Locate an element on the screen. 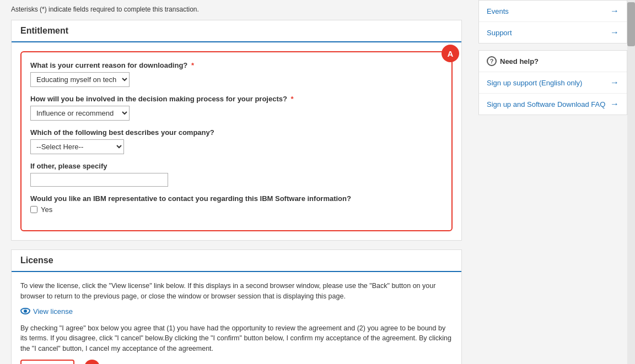  ibm-contact-group: Would you like an IBM representative to … is located at coordinates (236, 204).